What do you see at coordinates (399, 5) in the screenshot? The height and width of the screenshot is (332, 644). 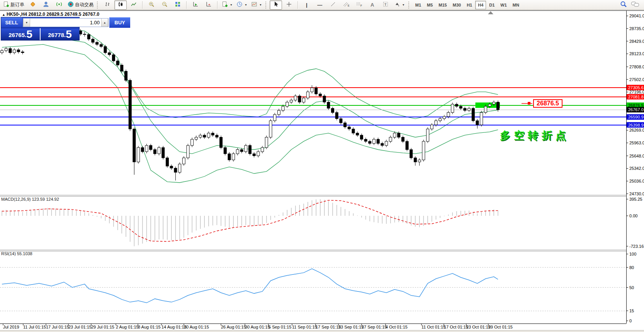 I see `arrows-button: ▼` at bounding box center [399, 5].